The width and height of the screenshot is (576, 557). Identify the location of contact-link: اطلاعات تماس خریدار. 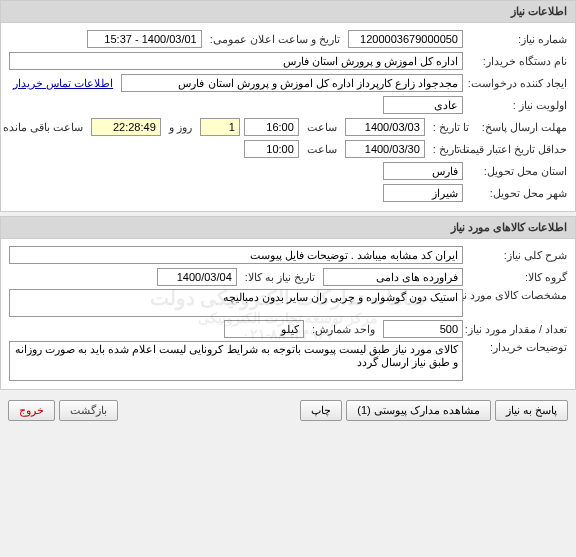
(63, 84).